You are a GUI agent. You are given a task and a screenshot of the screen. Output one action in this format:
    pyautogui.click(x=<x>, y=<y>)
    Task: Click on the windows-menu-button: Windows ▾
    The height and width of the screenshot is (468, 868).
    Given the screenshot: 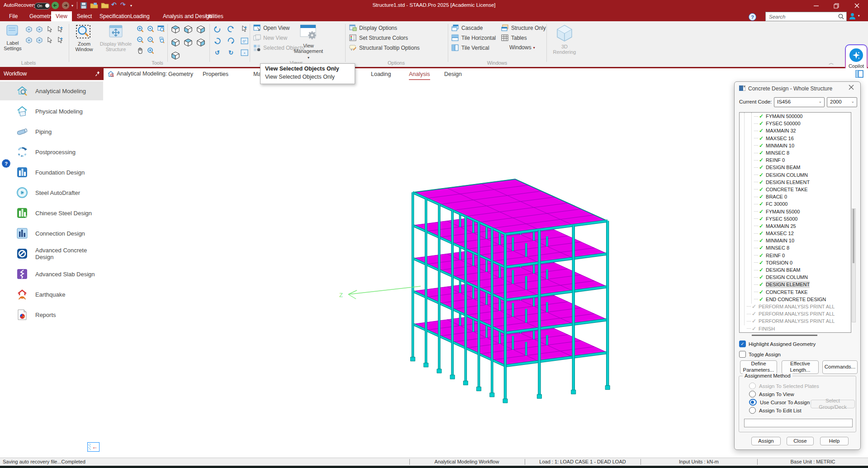 What is the action you would take?
    pyautogui.click(x=522, y=47)
    